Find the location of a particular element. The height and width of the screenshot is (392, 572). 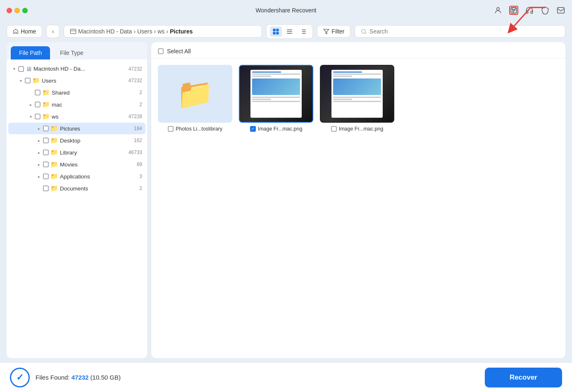

tree-item-users: ▾ 📁 Users 47232 is located at coordinates (77, 81).